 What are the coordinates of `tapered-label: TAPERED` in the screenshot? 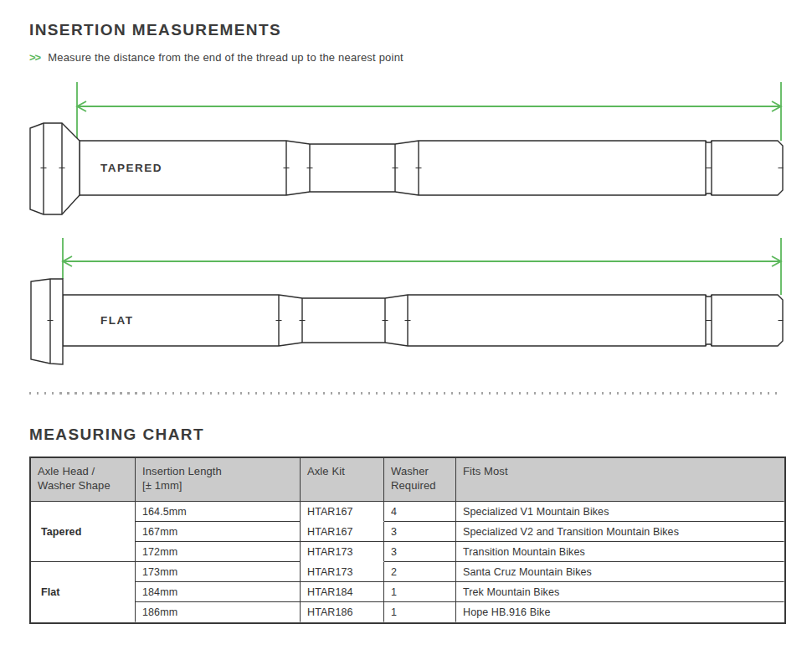 It's located at (131, 168).